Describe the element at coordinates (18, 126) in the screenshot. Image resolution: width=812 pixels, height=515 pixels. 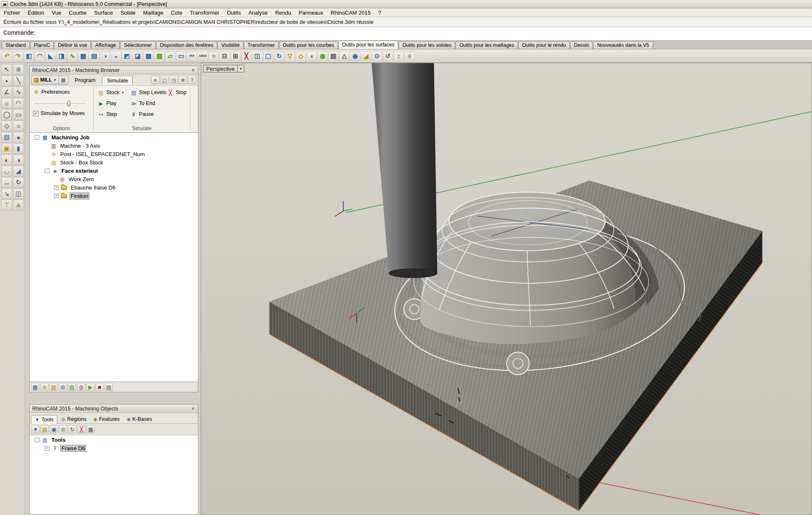
I see `helix-icon: ≈` at that location.